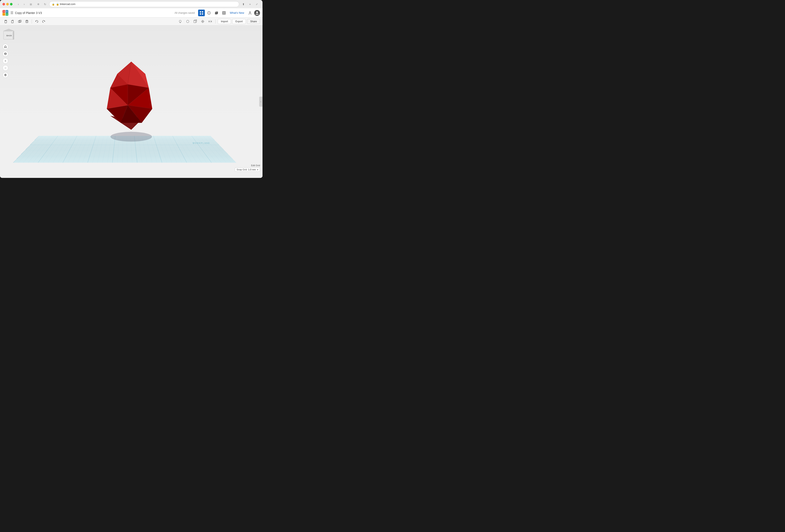  What do you see at coordinates (27, 22) in the screenshot?
I see `delete-btn` at bounding box center [27, 22].